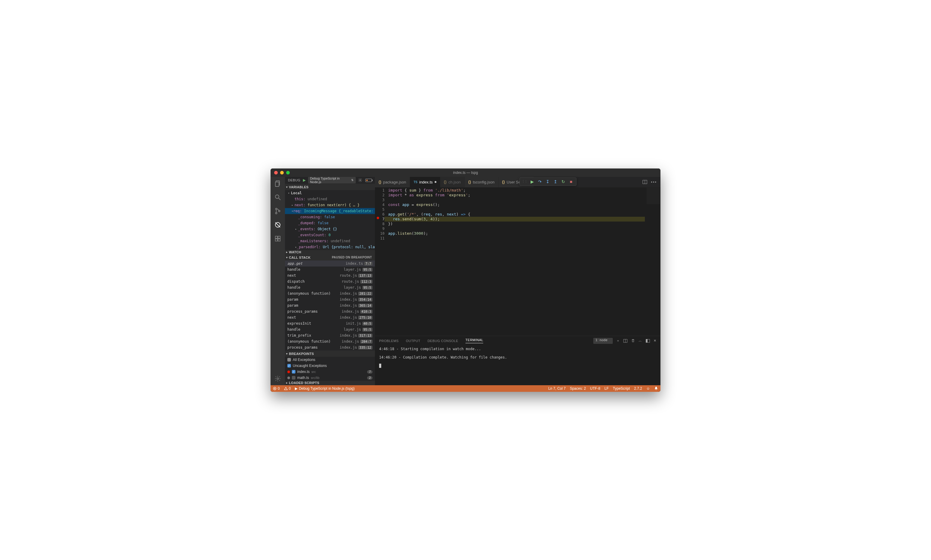 The width and height of the screenshot is (931, 560). Describe the element at coordinates (482, 182) in the screenshot. I see `editor-tab: {}tsconfig.json` at that location.